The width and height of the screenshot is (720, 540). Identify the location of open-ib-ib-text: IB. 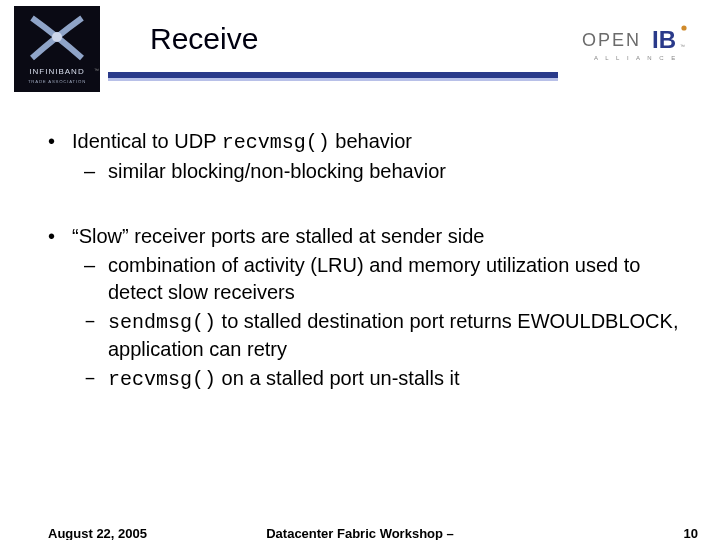
(664, 40).